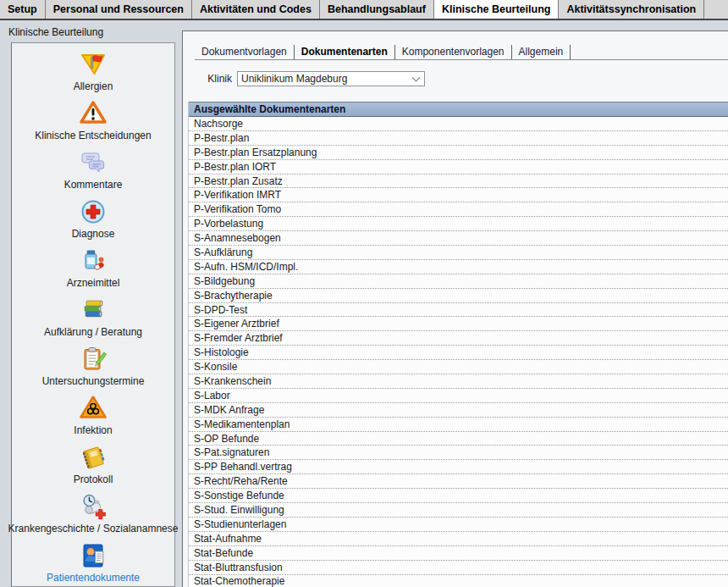 The image size is (728, 587). I want to click on table-row: S-OP Befunde, so click(459, 439).